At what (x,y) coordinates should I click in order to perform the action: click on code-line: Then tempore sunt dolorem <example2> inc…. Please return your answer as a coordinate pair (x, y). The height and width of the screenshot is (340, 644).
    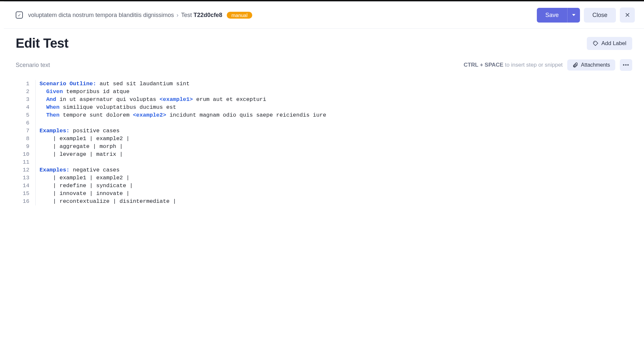
    Looking at the image, I should click on (336, 115).